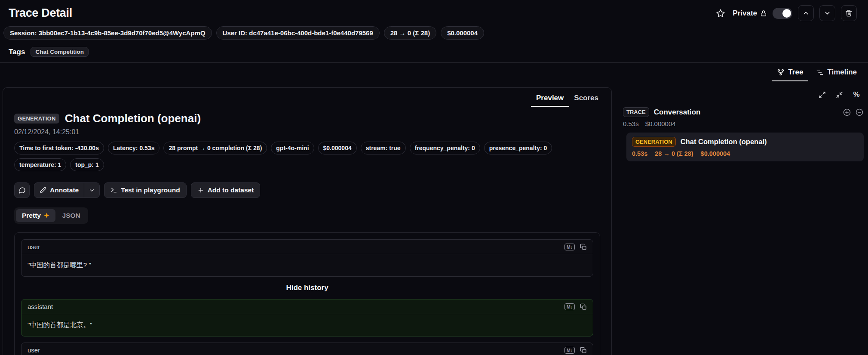 This screenshot has height=355, width=868. I want to click on pill-frequency-penalty: frequency_penalty: 0, so click(445, 148).